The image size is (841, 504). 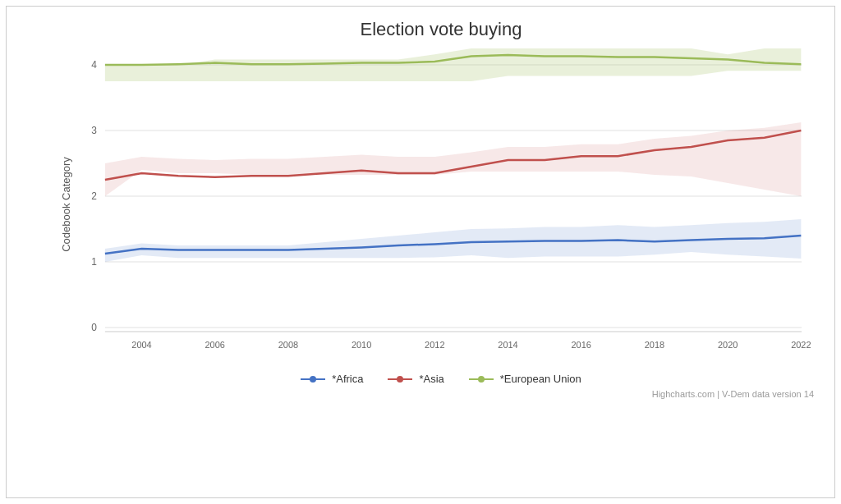 I want to click on svg-text: 2006, so click(x=215, y=345).